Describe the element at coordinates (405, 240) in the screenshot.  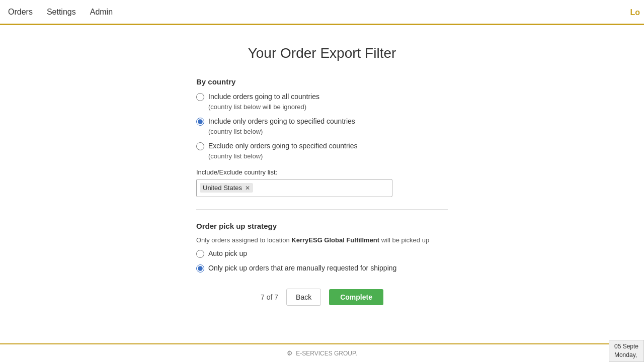
I see `pickup-subtext-suffix: will be picked up` at that location.